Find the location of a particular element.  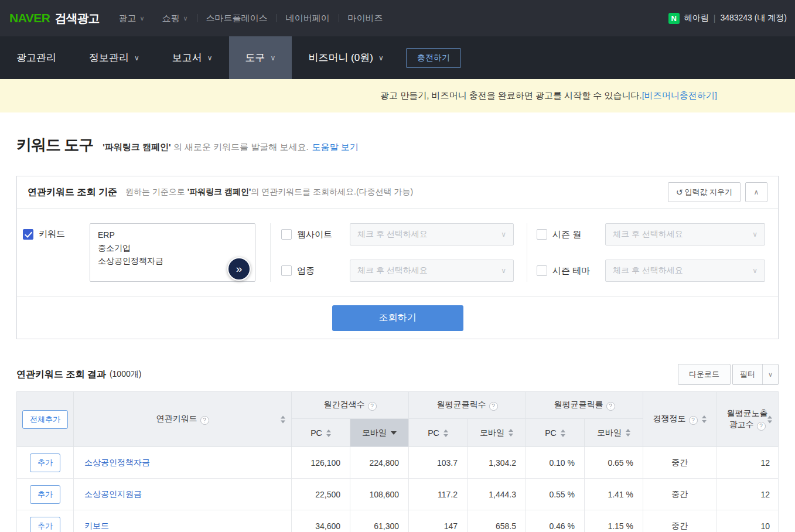

industry-select: 체크 후 선택하세요 ∨ is located at coordinates (432, 271).